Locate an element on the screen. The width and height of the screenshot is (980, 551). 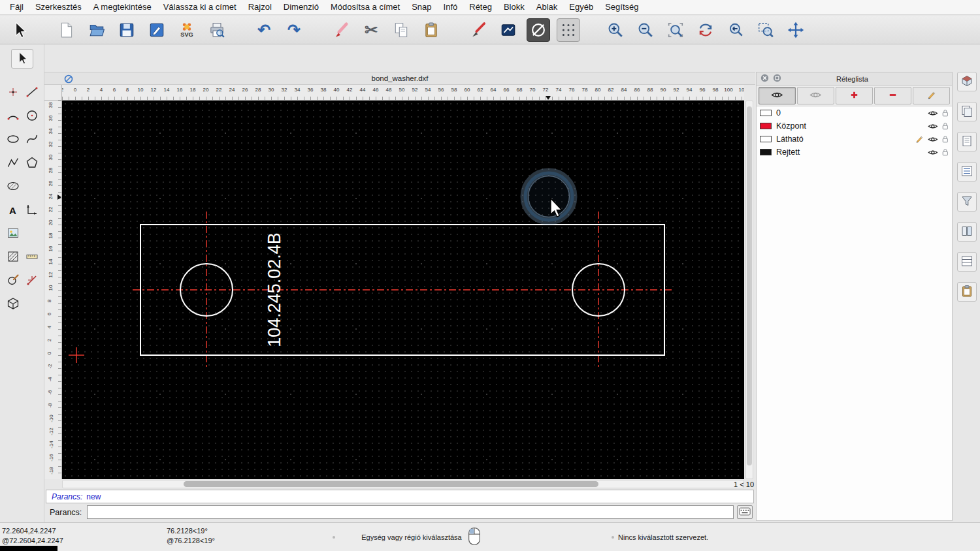
action-hint: Egység vagy régió kiválasztása is located at coordinates (412, 537).